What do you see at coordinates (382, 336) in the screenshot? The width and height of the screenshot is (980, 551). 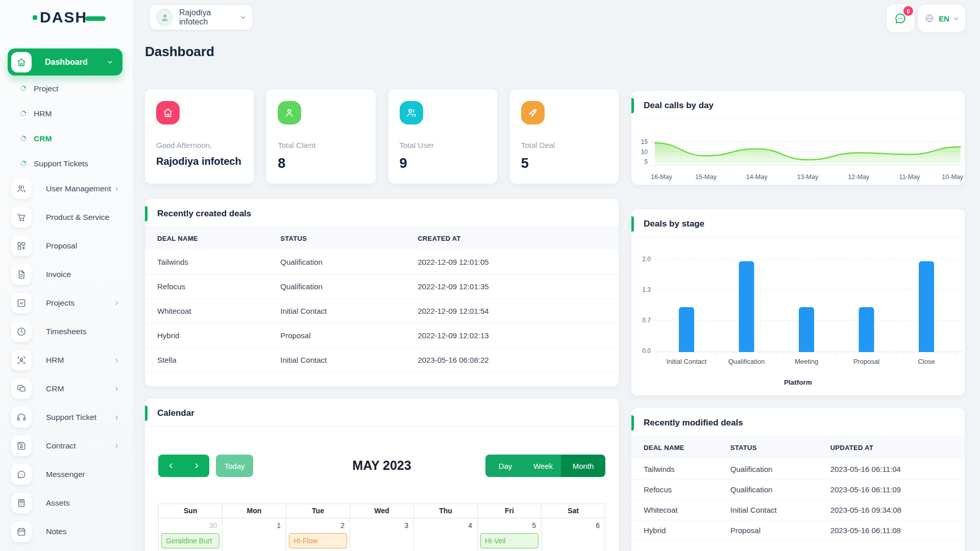 I see `table-row: HybridProposal2022-12-09 12:02:13` at bounding box center [382, 336].